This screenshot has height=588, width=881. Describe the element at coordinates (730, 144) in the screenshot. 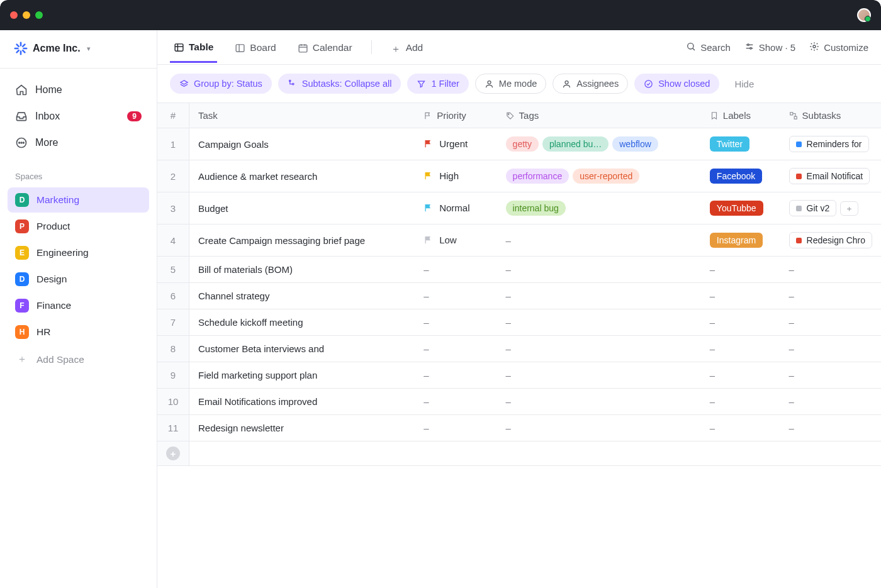

I see `label-chip: Twitter` at that location.